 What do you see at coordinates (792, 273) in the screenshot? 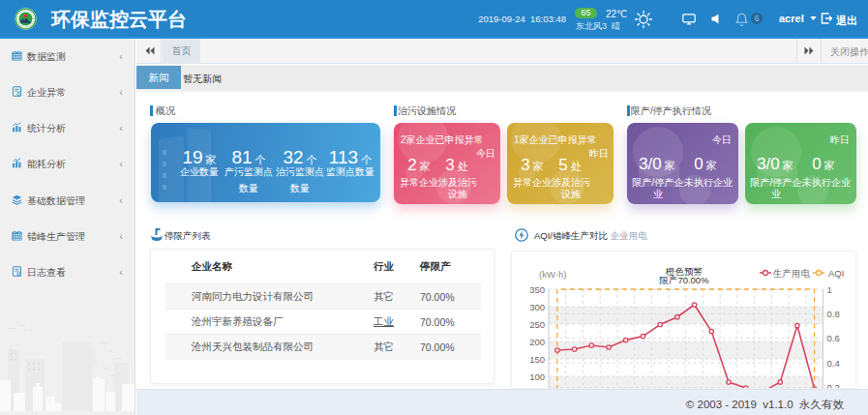
I see `svg-text: 生产用电` at bounding box center [792, 273].